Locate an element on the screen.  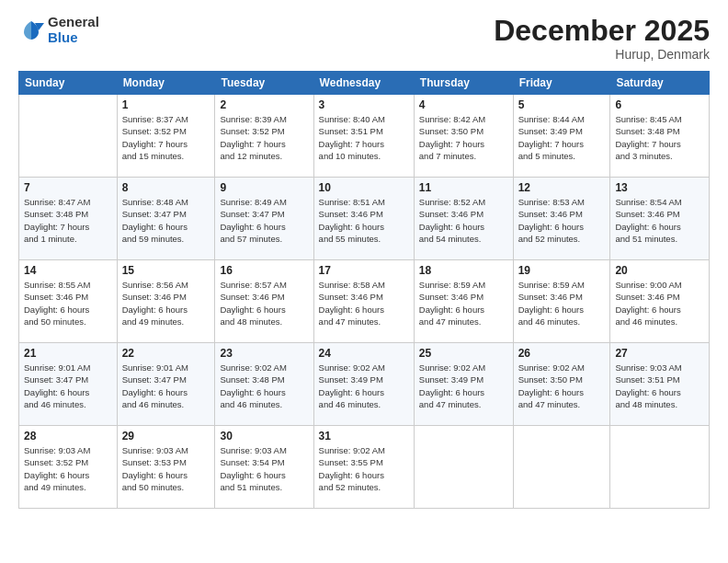
day-number: 4 is located at coordinates (463, 105).